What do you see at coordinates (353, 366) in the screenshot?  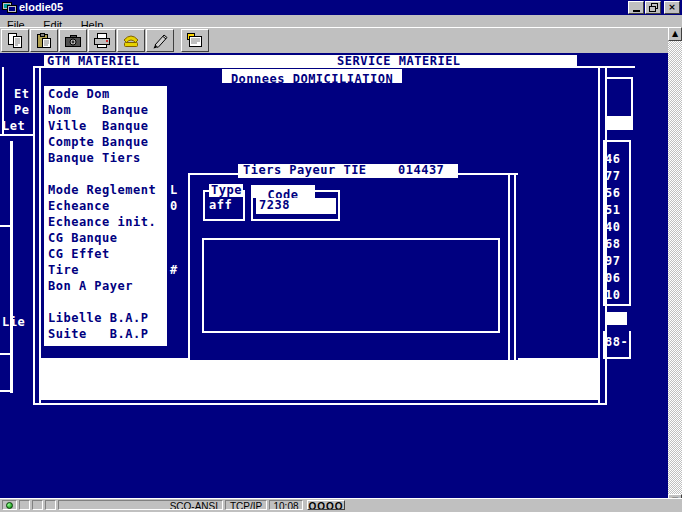 I see `tiers-frame-bottom` at bounding box center [353, 366].